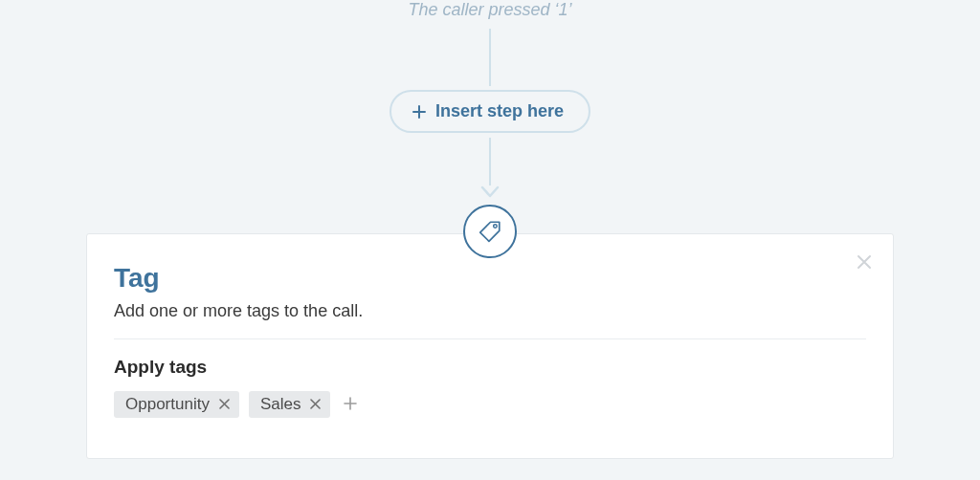 This screenshot has width=980, height=480. What do you see at coordinates (500, 111) in the screenshot?
I see `insert-step-label: Insert step here` at bounding box center [500, 111].